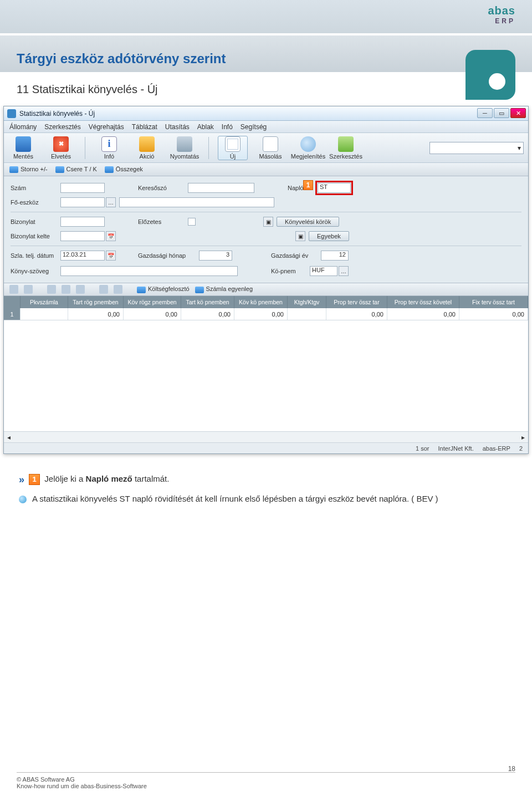  Describe the element at coordinates (9, 437) in the screenshot. I see `scroll-left-icon: ◂` at that location.